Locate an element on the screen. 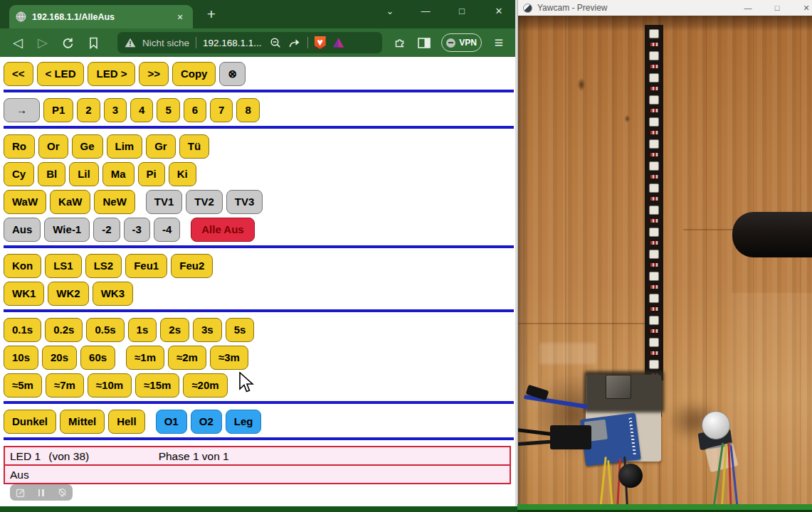 This screenshot has width=812, height=512. btn-wie-1: Wie-1 is located at coordinates (67, 230).